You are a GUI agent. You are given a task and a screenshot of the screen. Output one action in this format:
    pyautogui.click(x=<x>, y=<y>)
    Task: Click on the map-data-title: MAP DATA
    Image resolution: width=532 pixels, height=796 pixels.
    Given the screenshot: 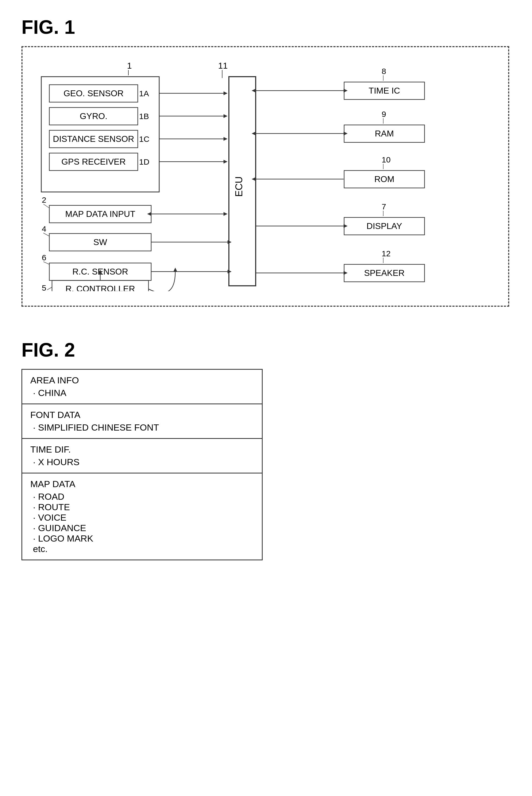 What is the action you would take?
    pyautogui.click(x=142, y=484)
    